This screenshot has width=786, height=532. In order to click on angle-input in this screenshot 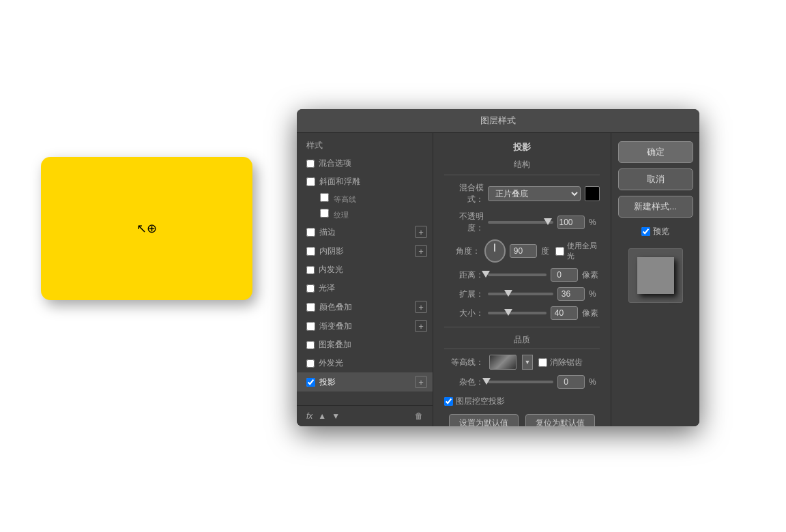, I will do `click(523, 251)`.